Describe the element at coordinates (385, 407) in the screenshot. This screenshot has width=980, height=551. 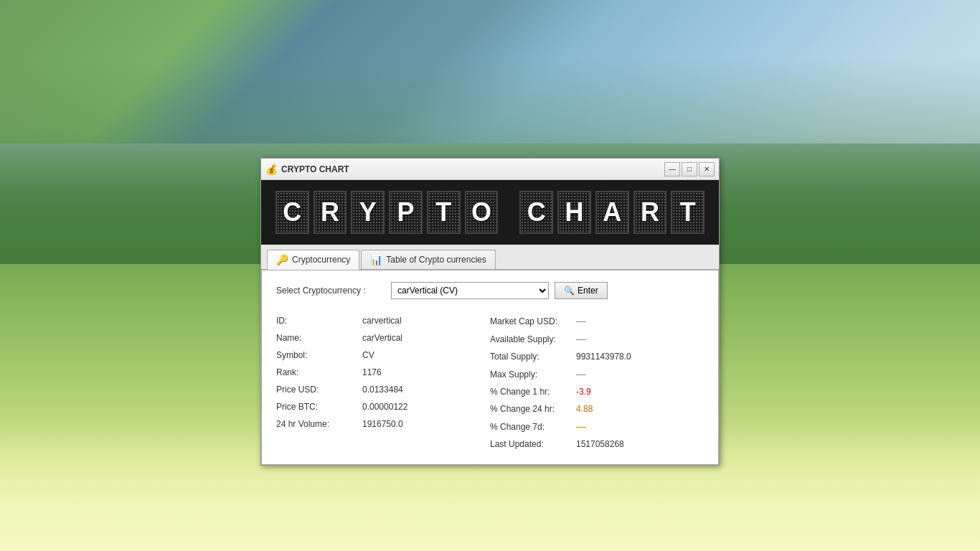
I see `field-price-btc-val: 0.00000122` at that location.